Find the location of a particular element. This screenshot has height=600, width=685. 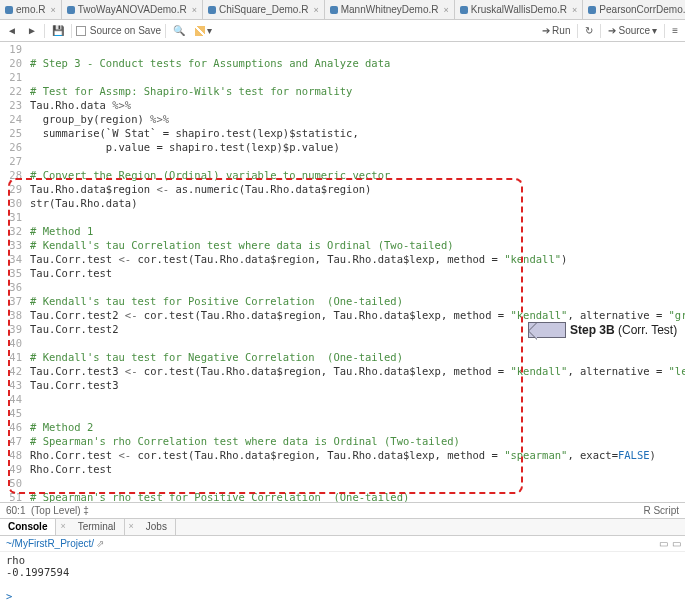

source-on-save-label: Source on Save is located at coordinates (126, 30).